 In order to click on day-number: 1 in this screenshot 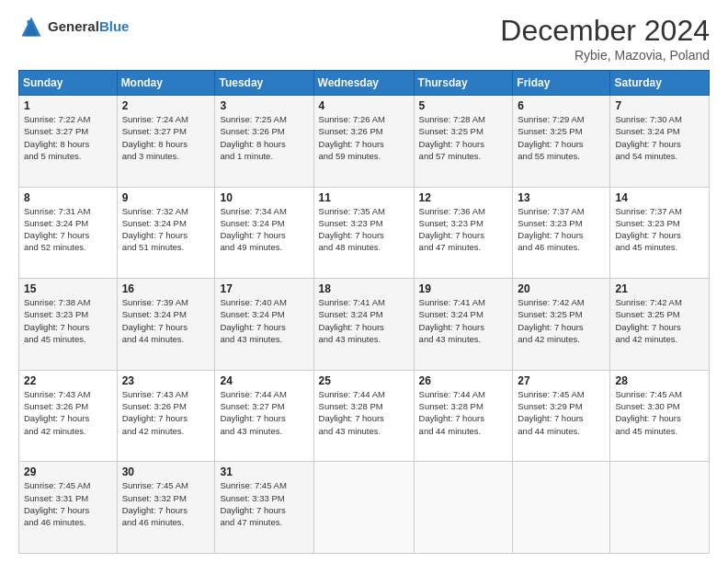, I will do `click(68, 106)`.